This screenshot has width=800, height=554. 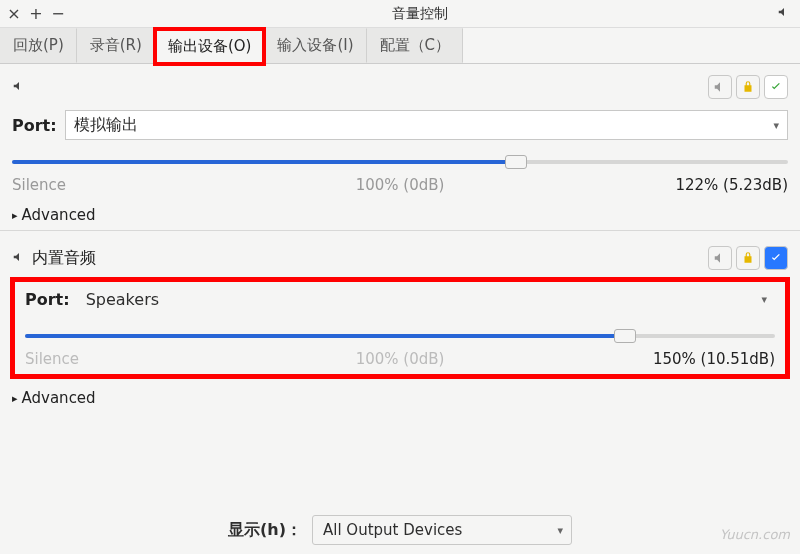 What do you see at coordinates (400, 230) in the screenshot?
I see `divider` at bounding box center [400, 230].